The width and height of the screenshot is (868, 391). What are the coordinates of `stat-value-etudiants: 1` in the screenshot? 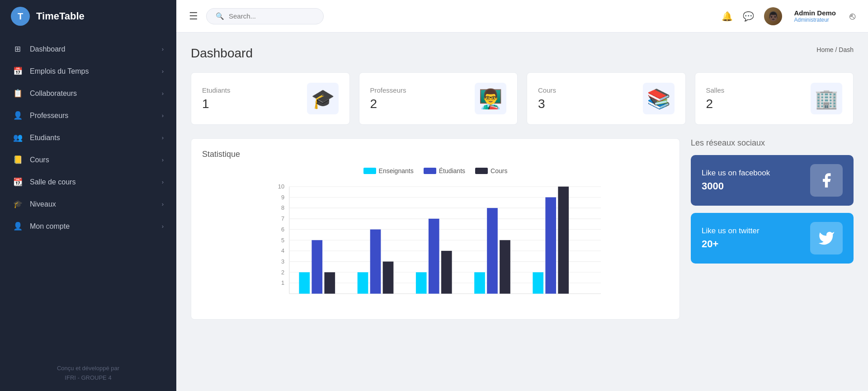 It's located at (216, 104).